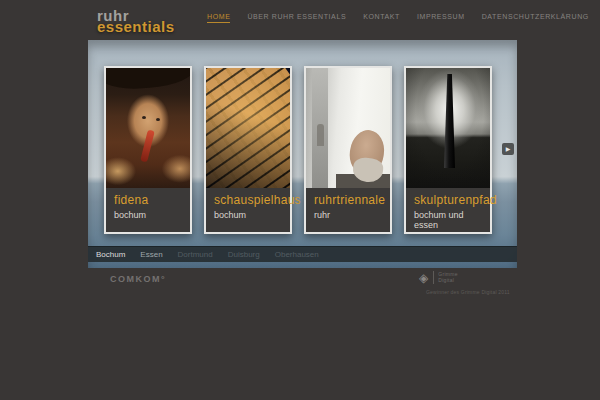  I want to click on tab-duisburg: Duisburg, so click(244, 254).